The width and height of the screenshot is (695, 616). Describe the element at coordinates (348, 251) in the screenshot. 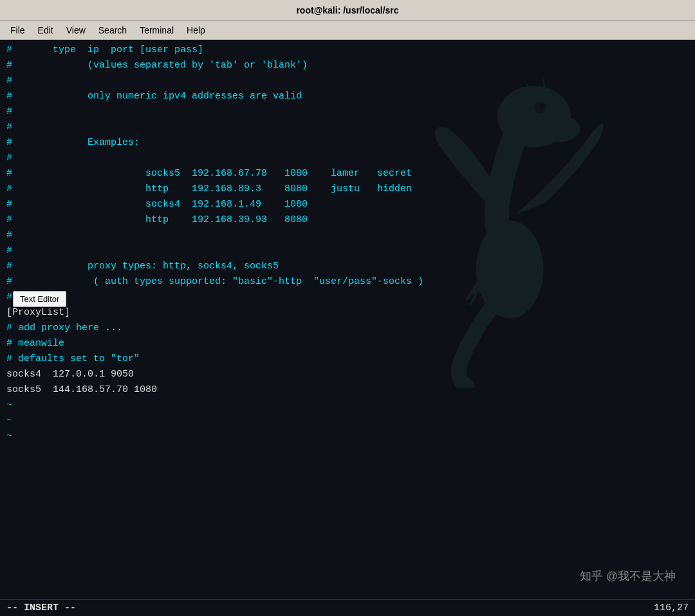

I see `line-14: #` at that location.